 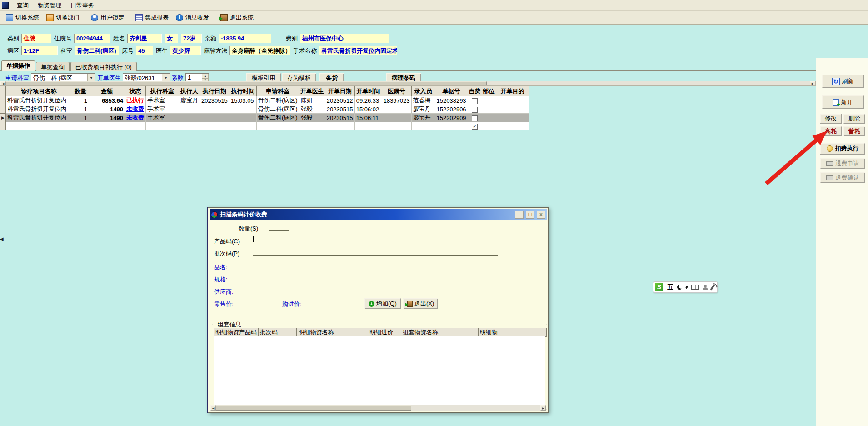 I want to click on grid-col-qty: 数量, so click(x=81, y=91).